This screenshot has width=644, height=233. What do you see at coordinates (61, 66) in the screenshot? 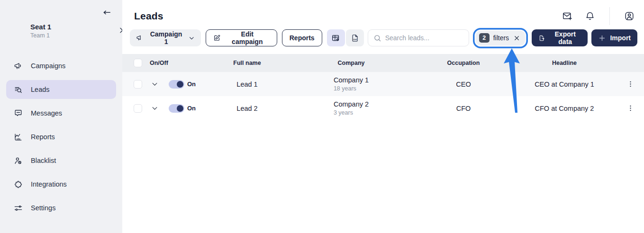
I see `sidebar-item-campaigns: Campaigns` at bounding box center [61, 66].